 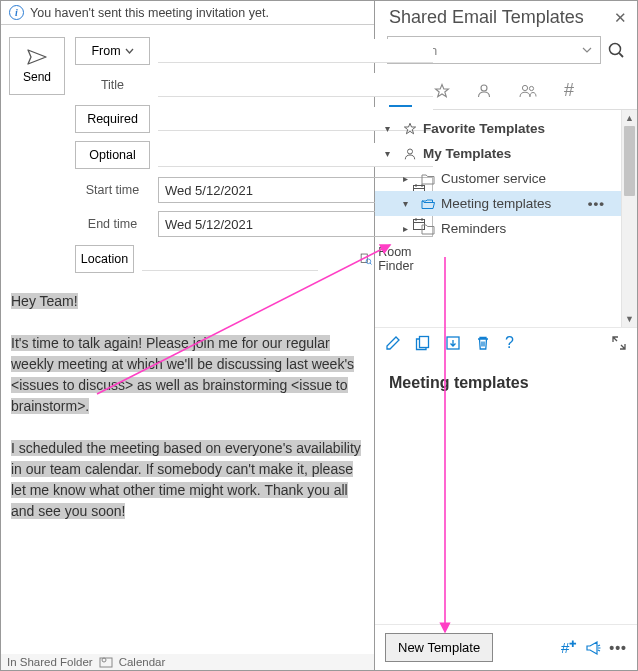 I want to click on copy-icon, so click(x=423, y=343).